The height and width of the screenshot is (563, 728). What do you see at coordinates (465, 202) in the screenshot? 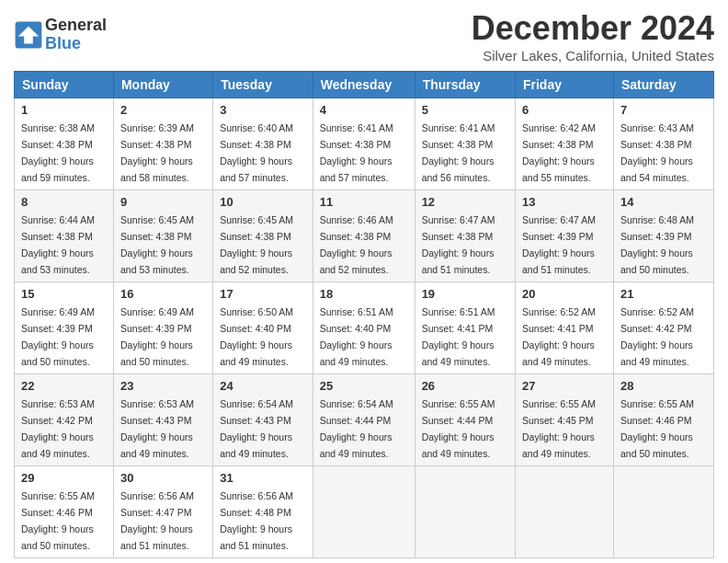
I see `day-number: 12` at bounding box center [465, 202].